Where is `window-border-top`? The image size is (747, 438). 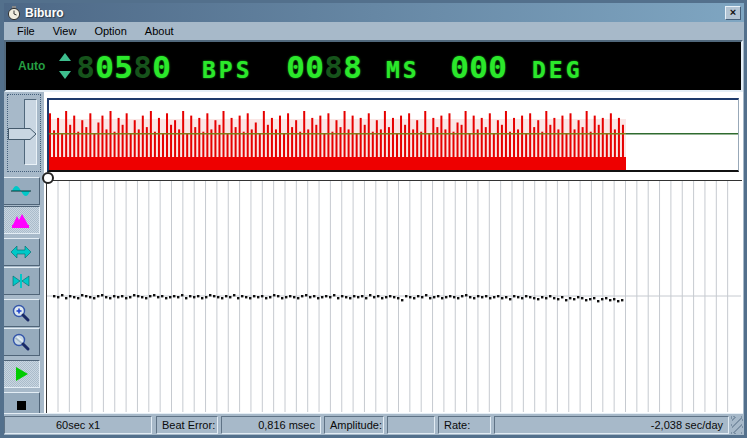
window-border-top is located at coordinates (374, 2).